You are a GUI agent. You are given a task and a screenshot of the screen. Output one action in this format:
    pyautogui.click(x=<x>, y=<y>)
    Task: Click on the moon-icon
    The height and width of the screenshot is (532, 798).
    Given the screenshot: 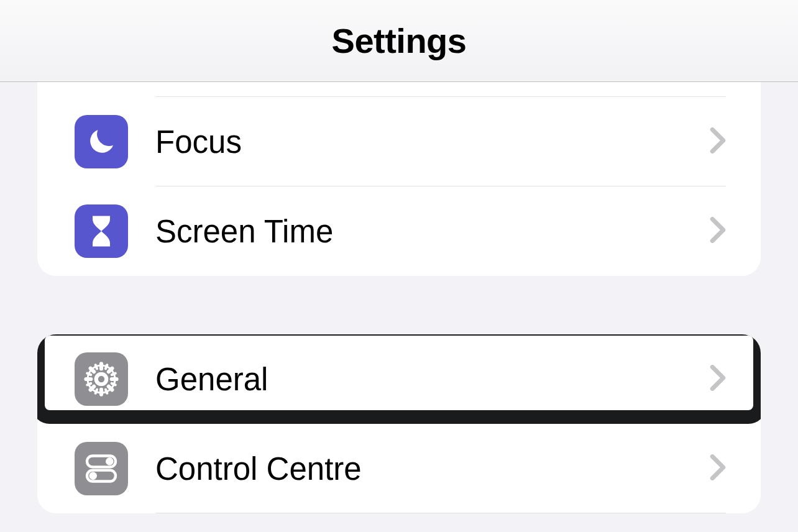 What is the action you would take?
    pyautogui.click(x=101, y=142)
    